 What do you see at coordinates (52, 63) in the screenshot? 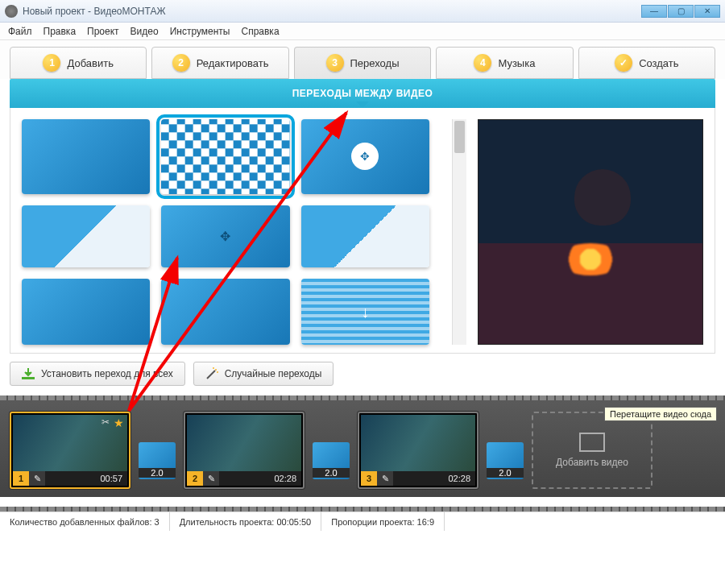
I see `step-badge-1: 1` at bounding box center [52, 63].